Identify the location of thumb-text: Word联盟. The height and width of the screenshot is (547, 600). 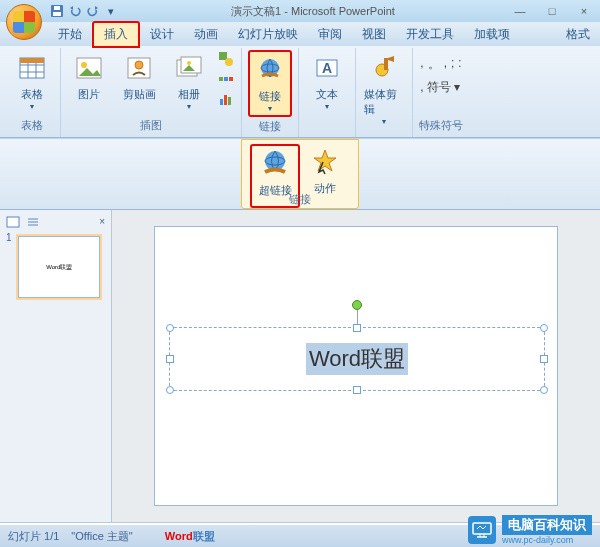
(59, 268).